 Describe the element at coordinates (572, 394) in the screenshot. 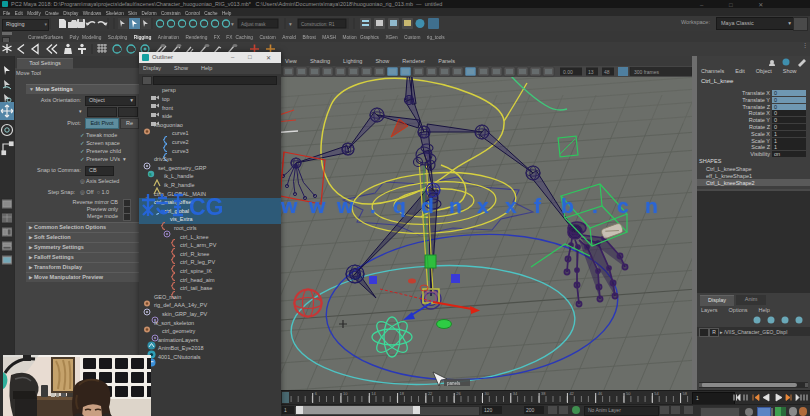

I see `svg-text: 42` at that location.